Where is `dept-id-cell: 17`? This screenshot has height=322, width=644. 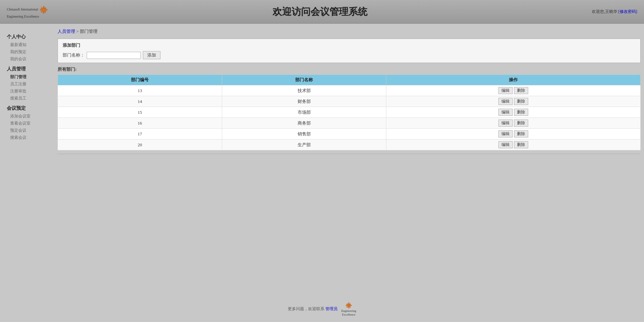 dept-id-cell: 17 is located at coordinates (140, 134).